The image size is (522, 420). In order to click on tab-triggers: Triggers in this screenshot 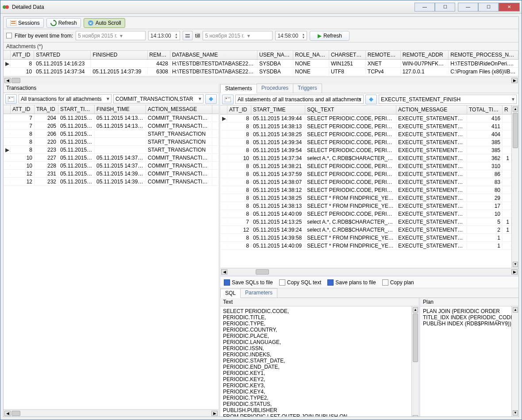, I will do `click(307, 88)`.